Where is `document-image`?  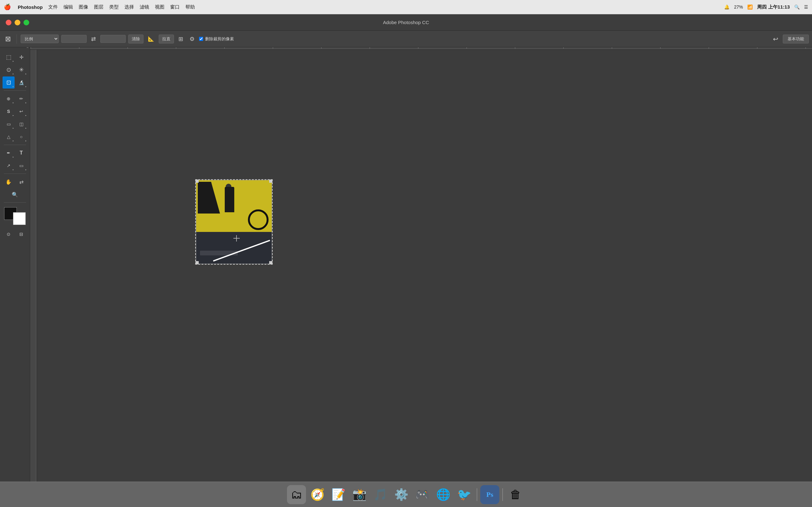
document-image is located at coordinates (234, 222).